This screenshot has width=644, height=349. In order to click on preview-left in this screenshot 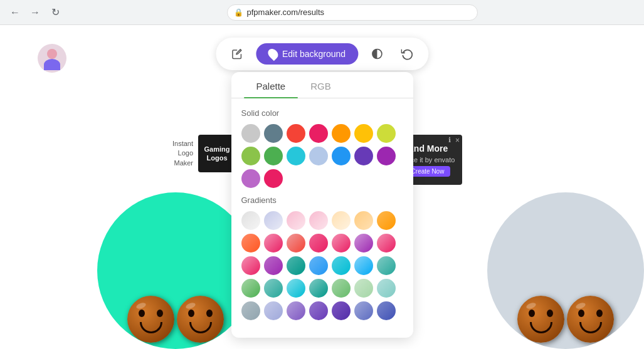, I will do `click(176, 261)`.